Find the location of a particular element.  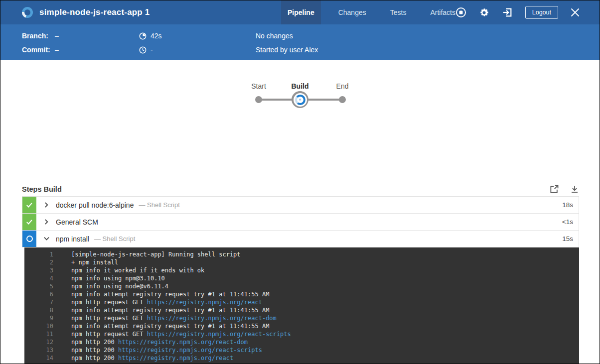

run-title: simple-node-js-react-app 1 is located at coordinates (95, 12).